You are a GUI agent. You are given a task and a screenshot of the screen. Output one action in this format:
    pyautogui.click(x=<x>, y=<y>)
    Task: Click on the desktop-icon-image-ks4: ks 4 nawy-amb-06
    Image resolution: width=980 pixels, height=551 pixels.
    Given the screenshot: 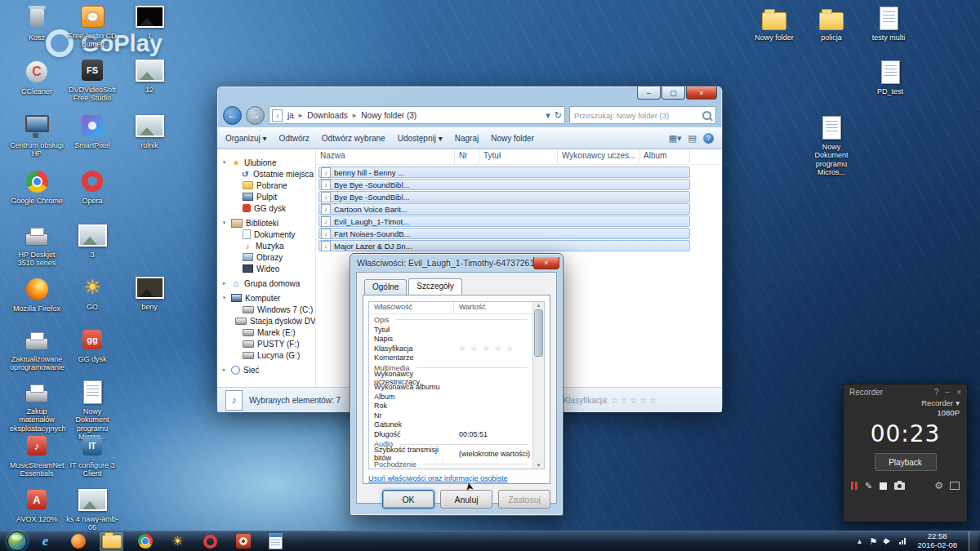 What is the action you would take?
    pyautogui.click(x=92, y=509)
    